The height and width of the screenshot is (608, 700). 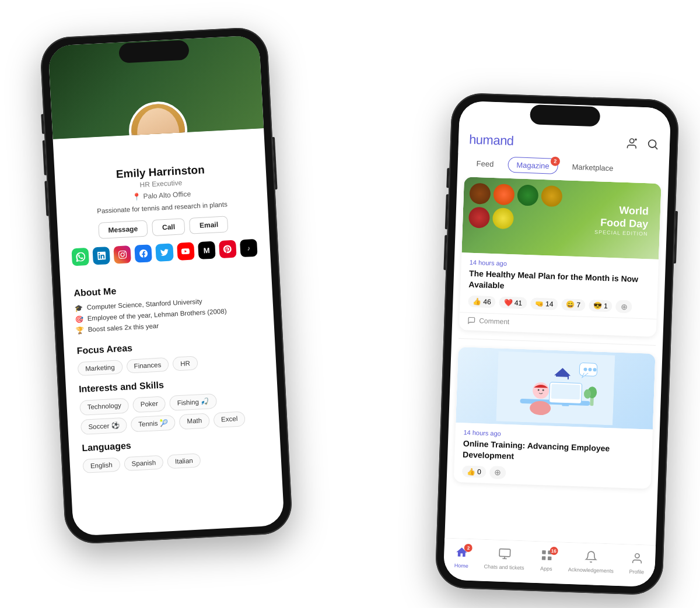 I want to click on about-me-section: About Me 🎓 Computer Science, Stanford Un…, so click(x=168, y=312).